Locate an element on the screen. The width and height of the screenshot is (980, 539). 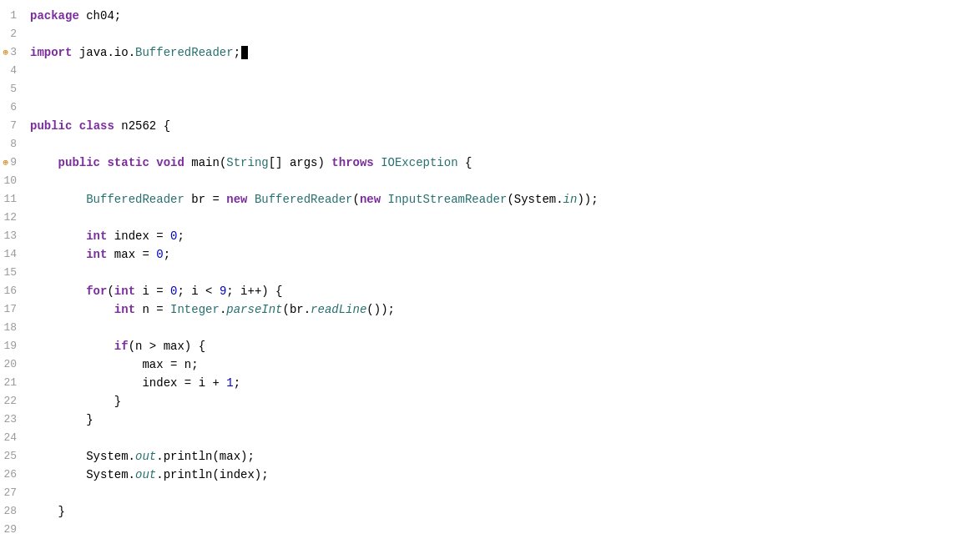
line-number: 13 is located at coordinates (13, 236).